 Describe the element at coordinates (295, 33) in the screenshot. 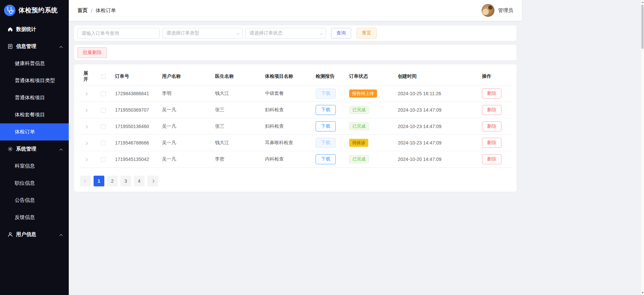

I see `filter-bar: 请选择订单类型 请选择订单状态 查询 重置` at that location.